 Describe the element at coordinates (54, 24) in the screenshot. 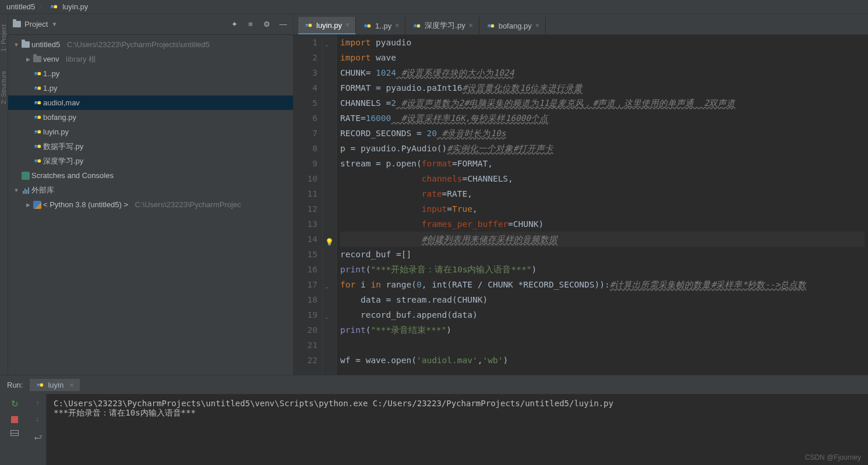

I see `chevron-down-icon: ▼` at that location.